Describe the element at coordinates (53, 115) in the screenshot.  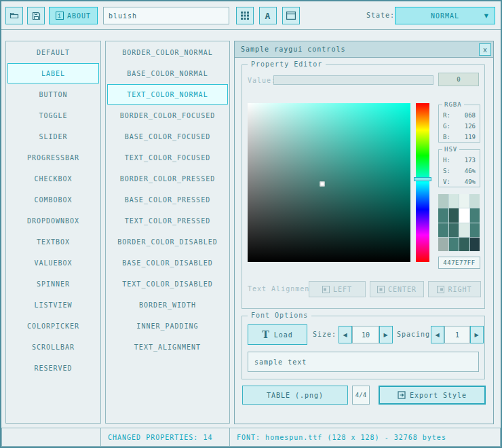
I see `controls-list-item: TOGGLE` at that location.